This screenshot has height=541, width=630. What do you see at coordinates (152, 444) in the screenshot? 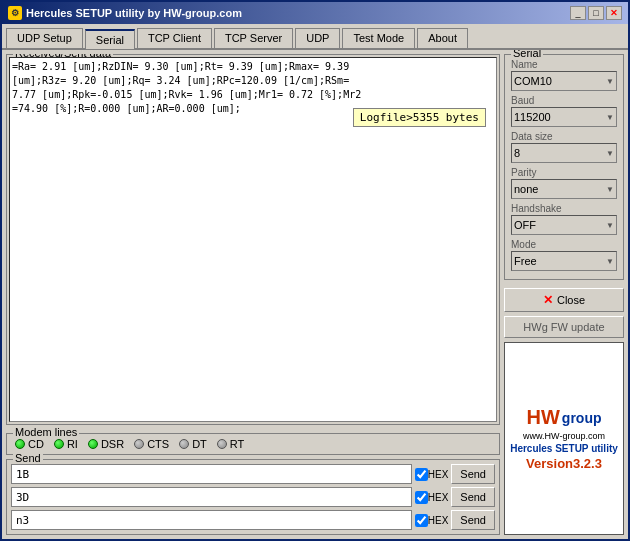
I see `indicator-cts: CTS` at bounding box center [152, 444].